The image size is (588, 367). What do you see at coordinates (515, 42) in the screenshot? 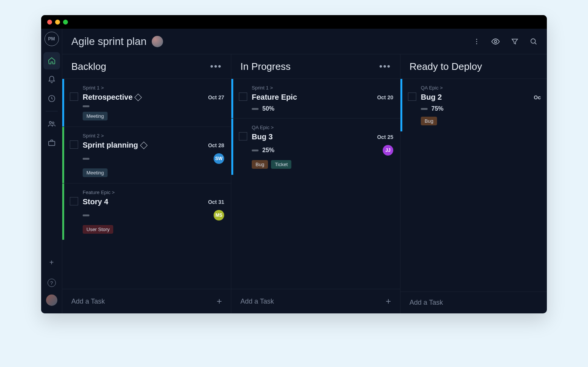
I see `filter-button` at bounding box center [515, 42].